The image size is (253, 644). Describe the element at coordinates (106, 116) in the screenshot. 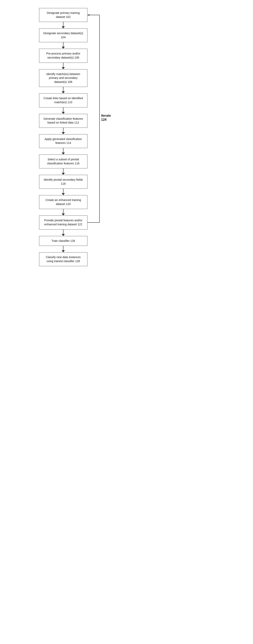

I see `svg-text: Iterate` at that location.